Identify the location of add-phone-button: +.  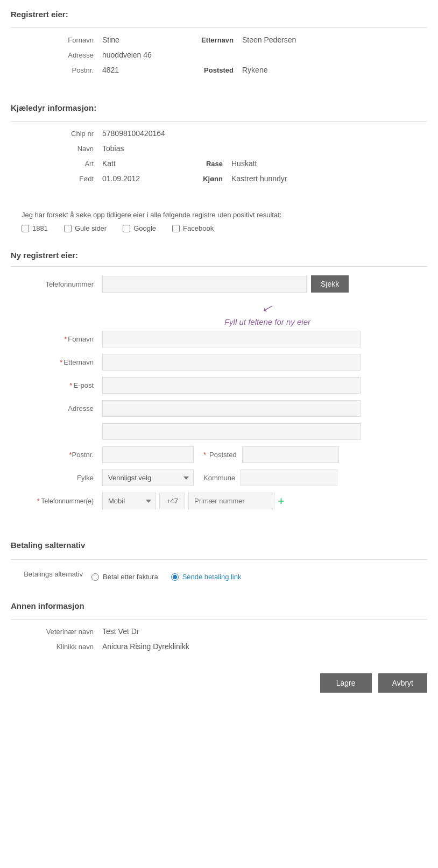
(281, 501).